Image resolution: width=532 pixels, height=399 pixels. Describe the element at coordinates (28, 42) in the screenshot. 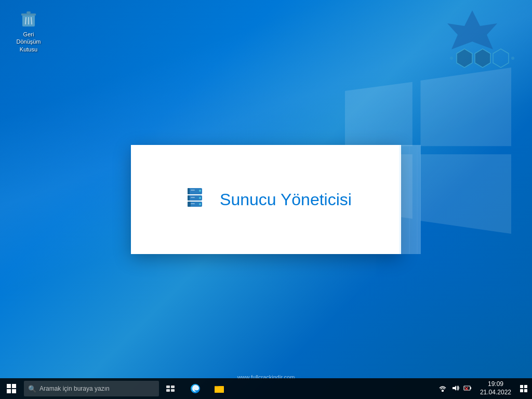

I see `recycle-bin-label: Geri Dönüşüm Kutusu` at that location.